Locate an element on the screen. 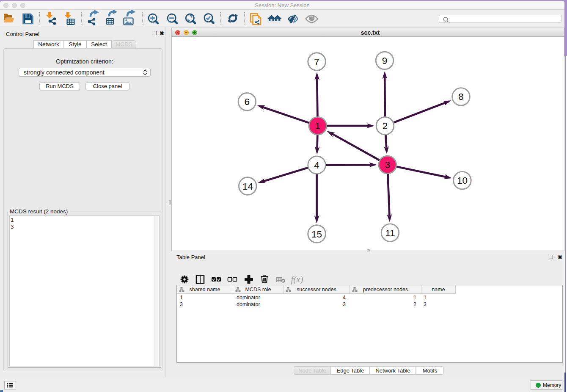 This screenshot has width=567, height=392. svg-text: 10 is located at coordinates (462, 180).